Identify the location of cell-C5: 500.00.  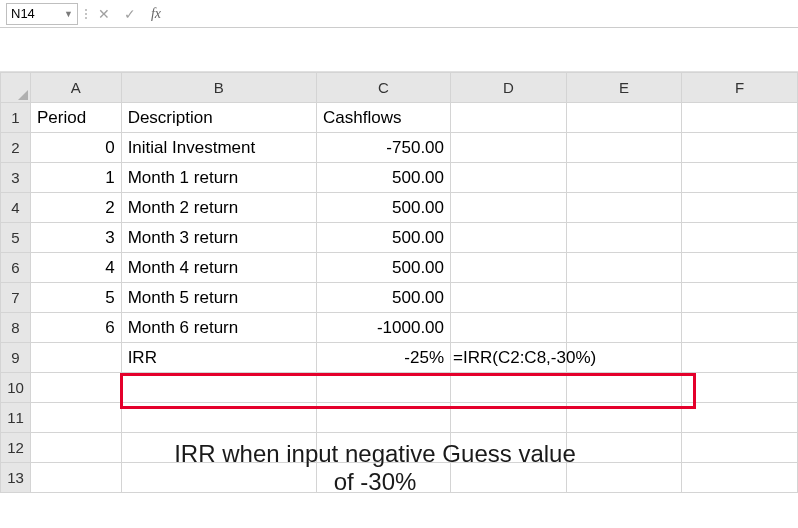
(384, 238).